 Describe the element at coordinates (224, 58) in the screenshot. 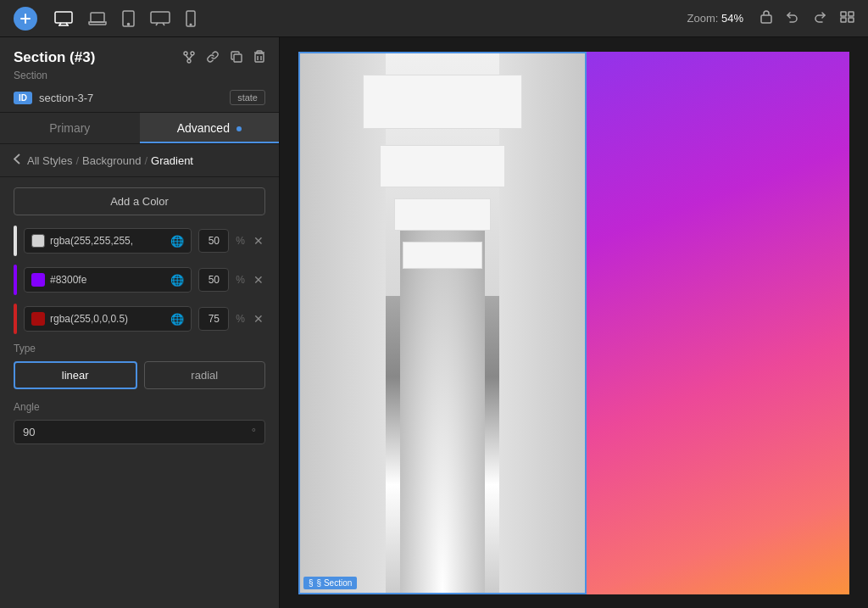

I see `section-actions` at that location.